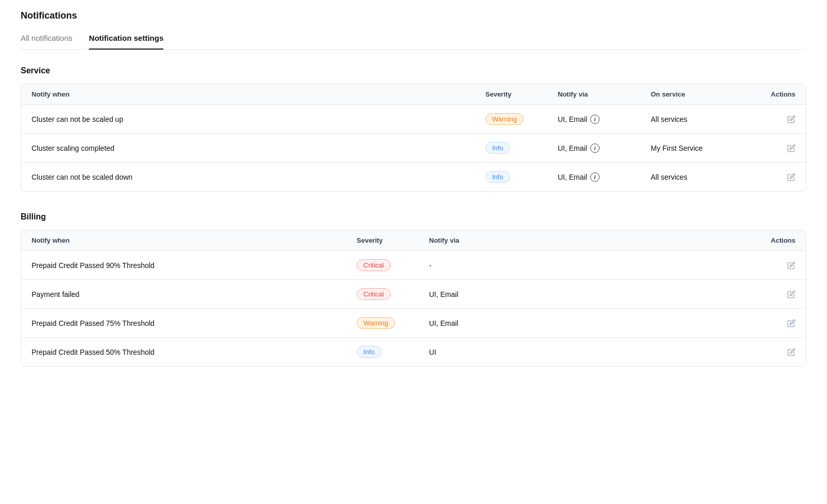 Image resolution: width=827 pixels, height=504 pixels. Describe the element at coordinates (522, 94) in the screenshot. I see `service-col-severity: Severity` at that location.